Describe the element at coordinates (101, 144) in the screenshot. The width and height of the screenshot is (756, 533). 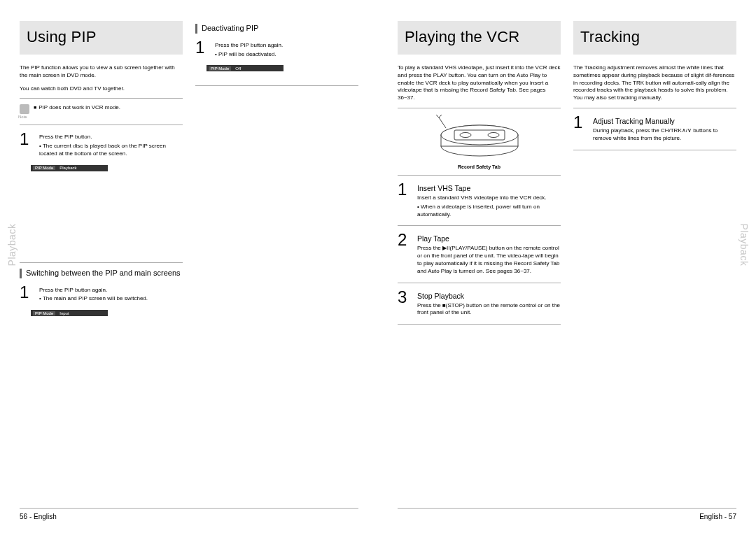
I see `pip-step-1: 1 Press the PIP button. • The current di…` at that location.